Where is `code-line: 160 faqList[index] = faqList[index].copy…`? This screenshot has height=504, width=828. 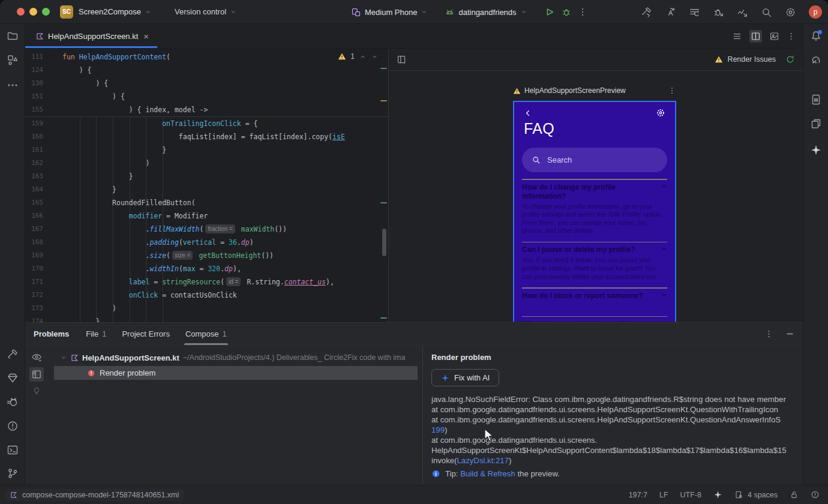
code-line: 160 faqList[index] = faqList[index].copy… is located at coordinates (206, 137).